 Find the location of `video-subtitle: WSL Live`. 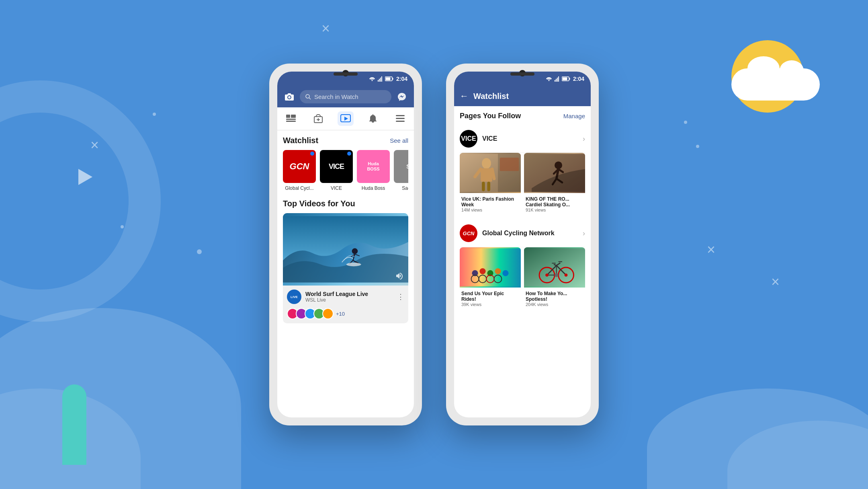

video-subtitle: WSL Live is located at coordinates (349, 300).